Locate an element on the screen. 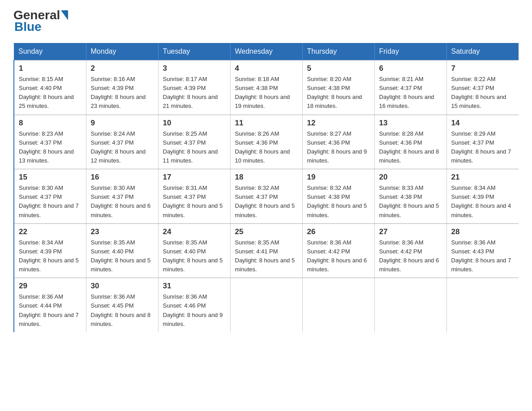 This screenshot has height=411, width=532. day-info: Sunrise: 8:15 AMSunset: 4:40 PMDaylight:… is located at coordinates (50, 93).